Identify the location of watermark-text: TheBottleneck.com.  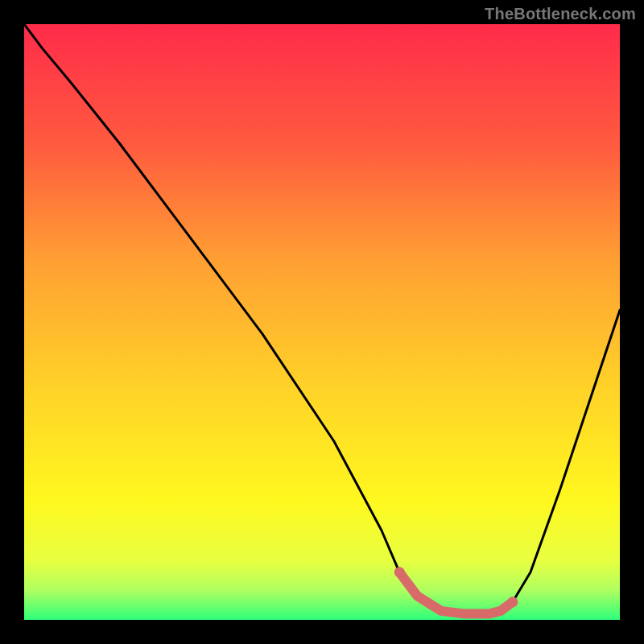
(560, 14).